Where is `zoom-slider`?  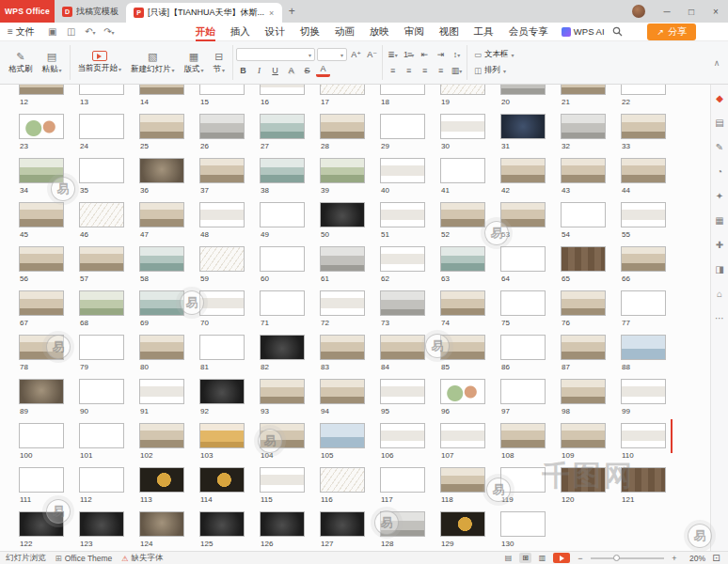
zoom-slider is located at coordinates (627, 558).